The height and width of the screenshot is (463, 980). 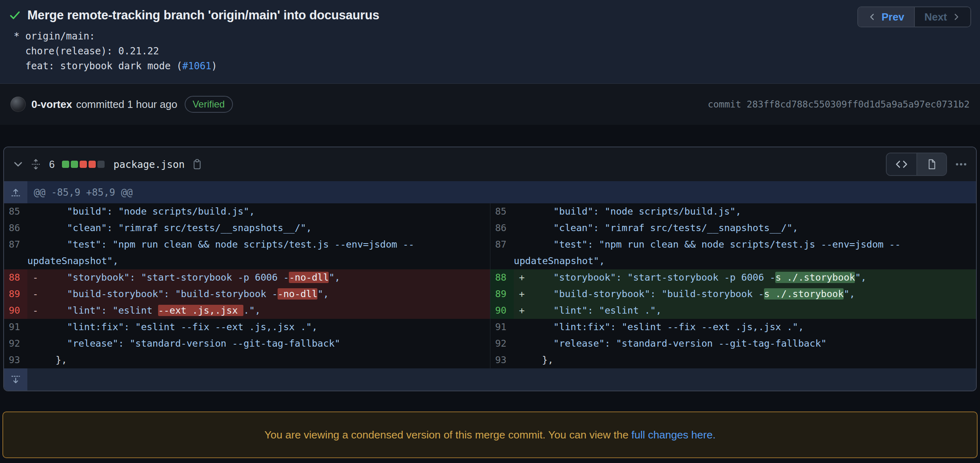 What do you see at coordinates (18, 164) in the screenshot?
I see `collapse-file-button` at bounding box center [18, 164].